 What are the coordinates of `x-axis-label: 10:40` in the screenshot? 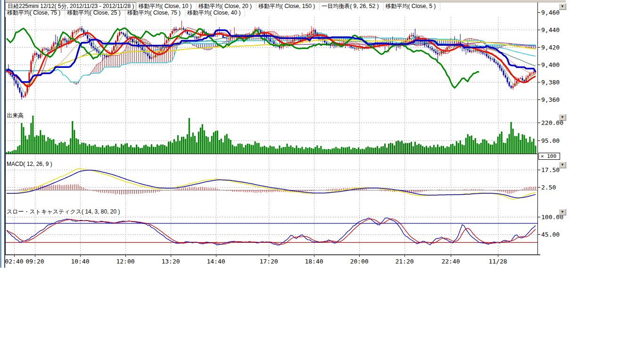 It's located at (80, 261).